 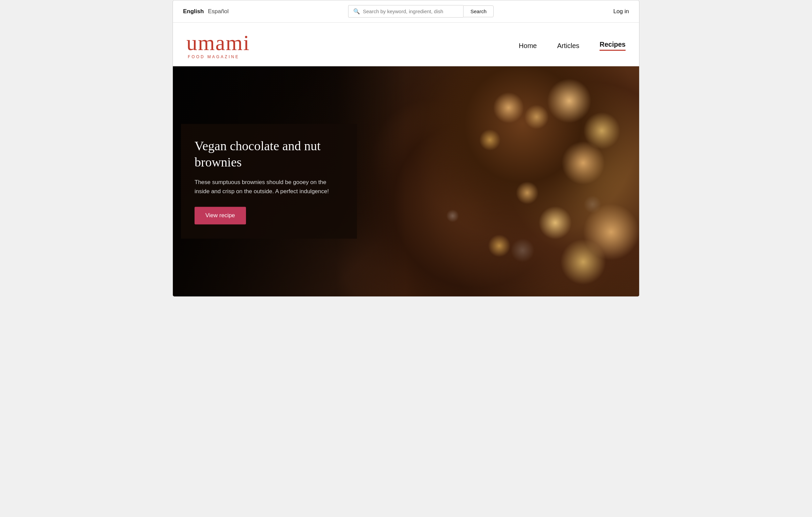 What do you see at coordinates (421, 12) in the screenshot?
I see `search-area: 🔍 Search` at bounding box center [421, 12].